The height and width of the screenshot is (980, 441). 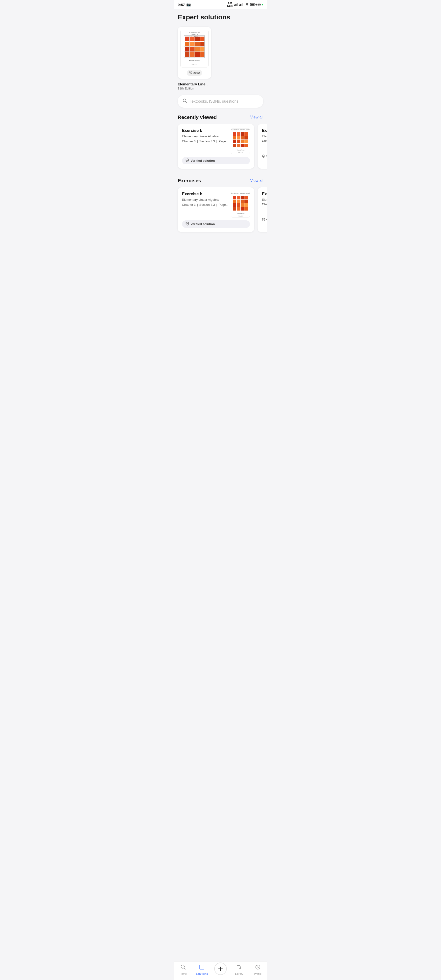 I want to click on book-cover-image: ELEMENTARY LINEAR ALGEBRA Howard Anton W…, so click(x=195, y=49).